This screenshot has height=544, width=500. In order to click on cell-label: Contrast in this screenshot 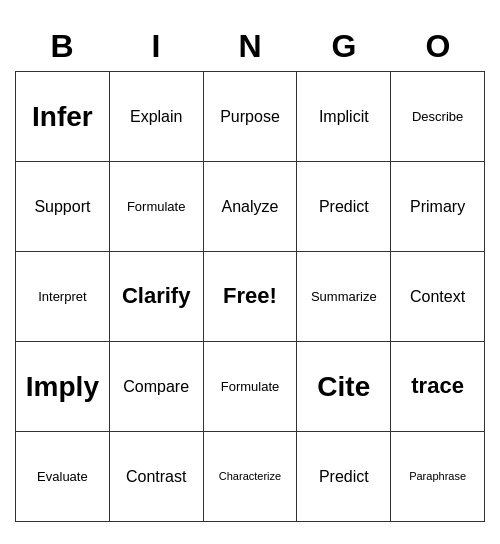, I will do `click(156, 476)`.